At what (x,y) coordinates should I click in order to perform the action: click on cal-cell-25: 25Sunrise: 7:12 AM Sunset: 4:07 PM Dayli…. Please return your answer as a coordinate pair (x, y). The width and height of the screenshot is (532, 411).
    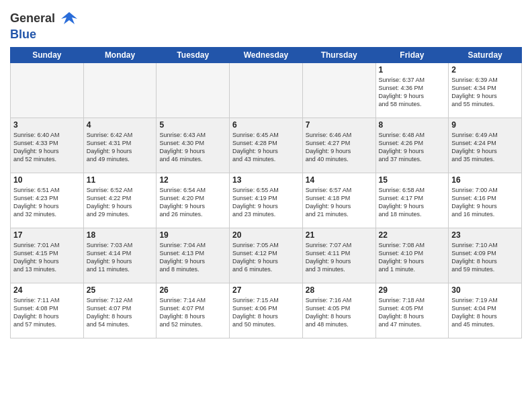
    Looking at the image, I should click on (120, 310).